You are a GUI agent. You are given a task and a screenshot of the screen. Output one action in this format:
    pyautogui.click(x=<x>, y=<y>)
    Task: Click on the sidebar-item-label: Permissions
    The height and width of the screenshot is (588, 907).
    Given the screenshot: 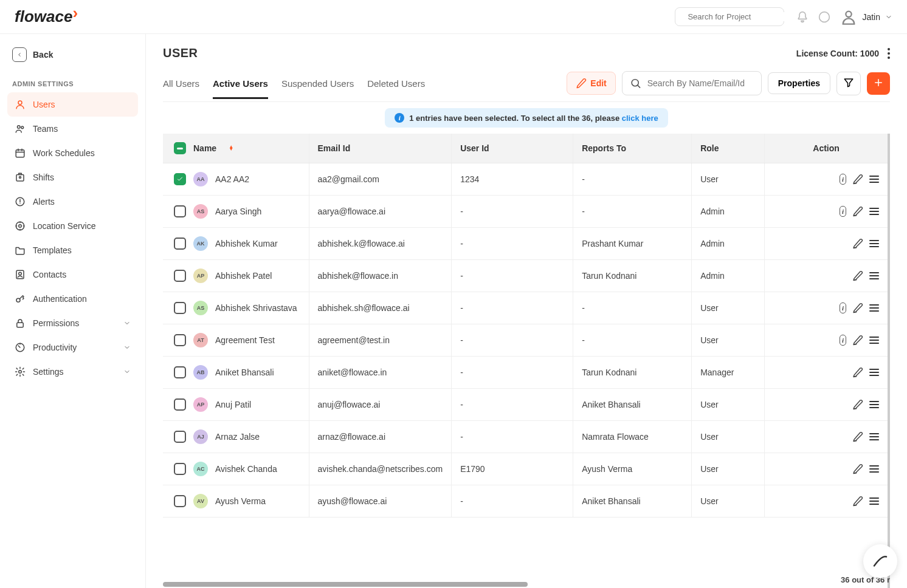 What is the action you would take?
    pyautogui.click(x=56, y=323)
    